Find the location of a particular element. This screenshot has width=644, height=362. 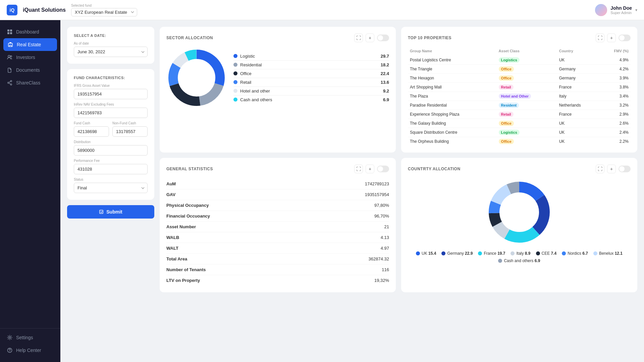

sidebar-nav-items: Dashboard Real Estate Investors Document… is located at coordinates (30, 57).